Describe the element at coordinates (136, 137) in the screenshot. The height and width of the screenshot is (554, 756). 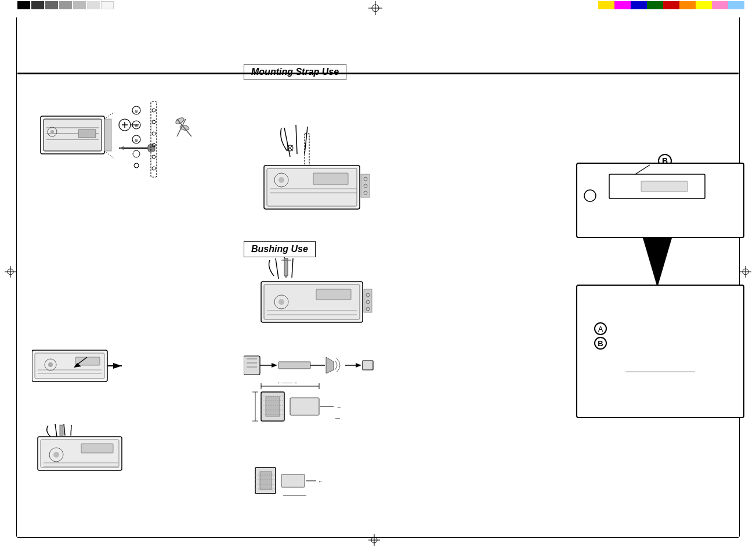
I see `nuts-screws: ⊕ ⊕ ⊕` at that location.